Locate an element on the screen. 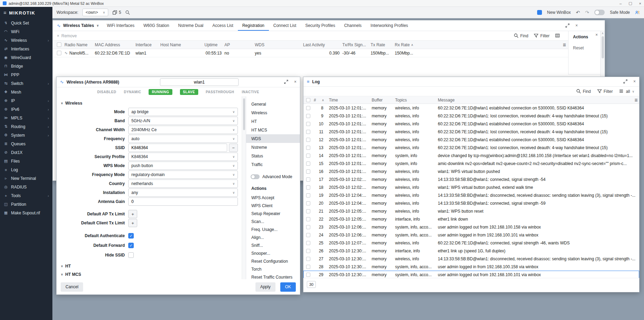 Image resolution: width=644 pixels, height=320 pixels. log-row: 14 2025-03-10 12:01:... memory system, i… is located at coordinates (471, 155).